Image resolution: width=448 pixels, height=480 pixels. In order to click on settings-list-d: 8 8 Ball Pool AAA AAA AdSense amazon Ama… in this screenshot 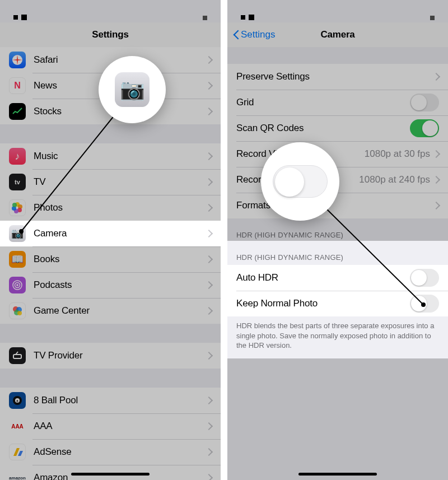, I will do `click(110, 434)`.